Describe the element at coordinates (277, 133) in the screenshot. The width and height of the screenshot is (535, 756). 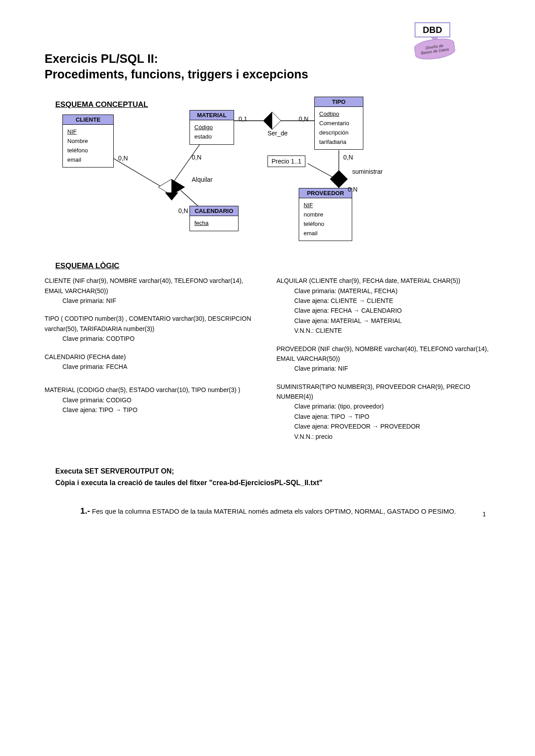
I see `er-rel-serde-label: Ser_de` at that location.